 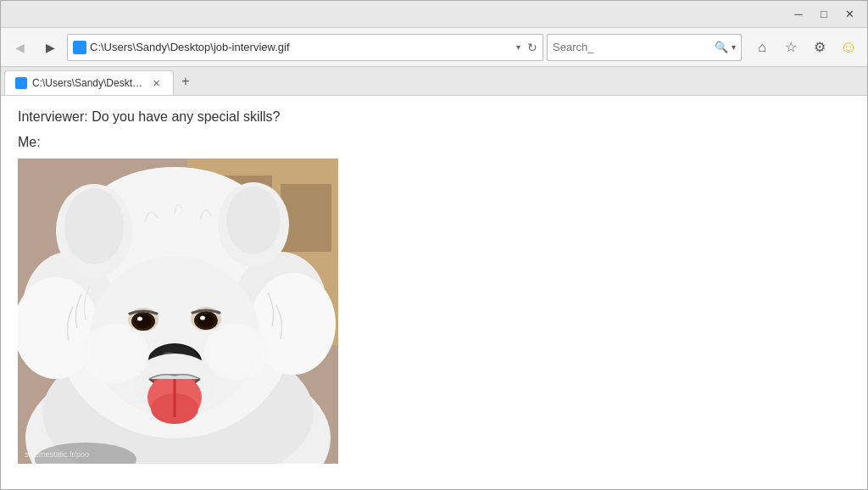 I want to click on home-button: ⌂, so click(x=762, y=47).